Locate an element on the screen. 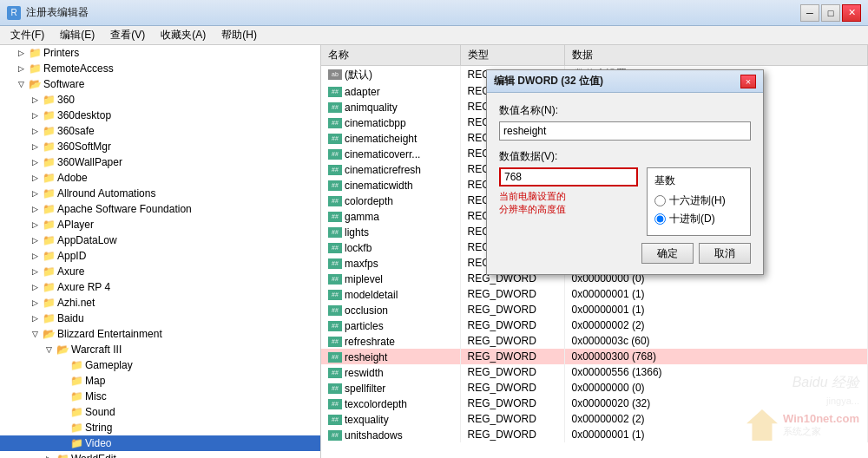  base-radio-group: 基数 十六进制(H) 十进制(D) is located at coordinates (699, 201).